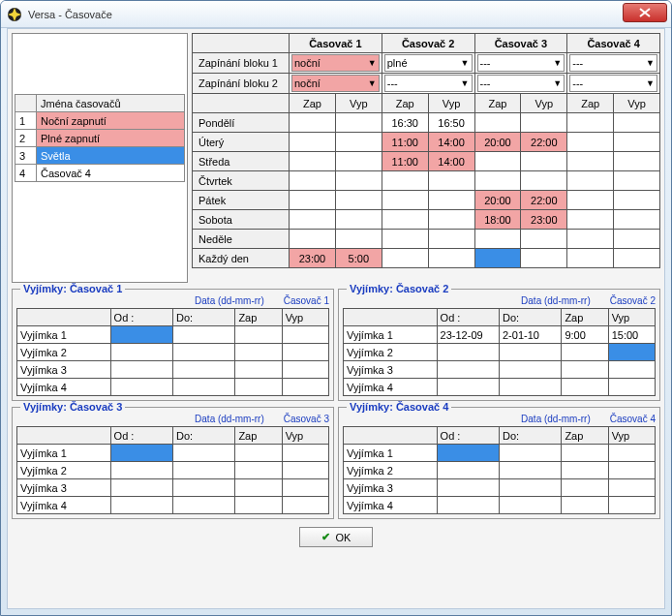  What do you see at coordinates (110, 139) in the screenshot?
I see `timer-row-label: Plné zapnutí` at bounding box center [110, 139].